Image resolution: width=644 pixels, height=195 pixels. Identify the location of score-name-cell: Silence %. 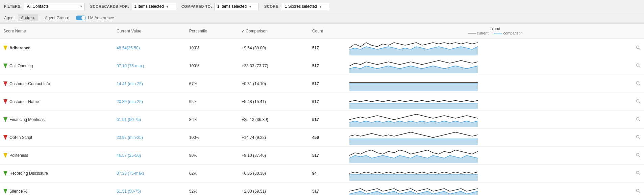
(57, 189).